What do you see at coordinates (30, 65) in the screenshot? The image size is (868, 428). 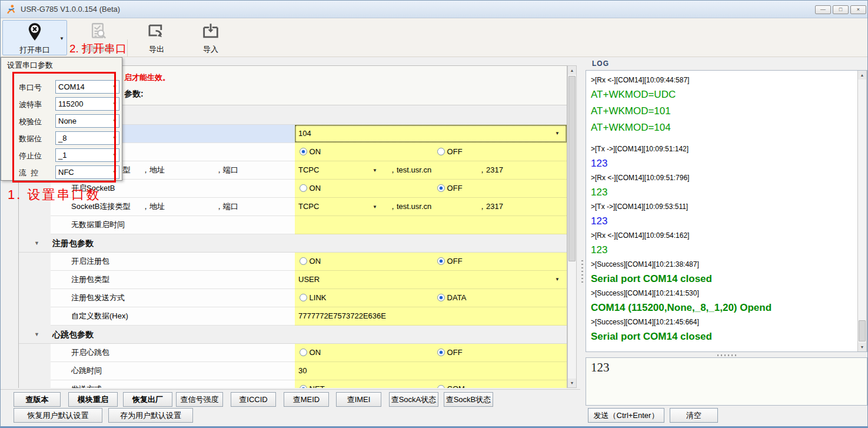 I see `serial-params-title: 设置串口参数` at bounding box center [30, 65].